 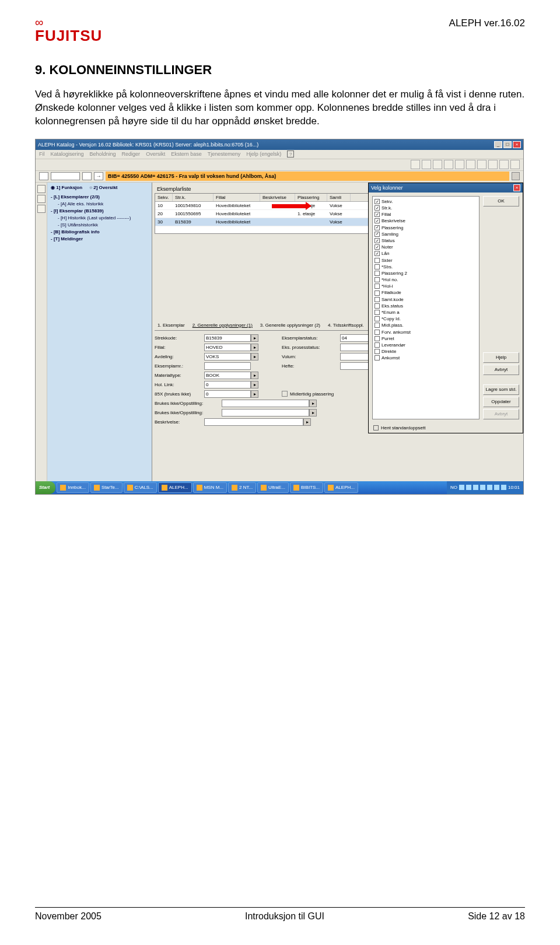 I want to click on column-check-item: Purret, so click(x=426, y=338).